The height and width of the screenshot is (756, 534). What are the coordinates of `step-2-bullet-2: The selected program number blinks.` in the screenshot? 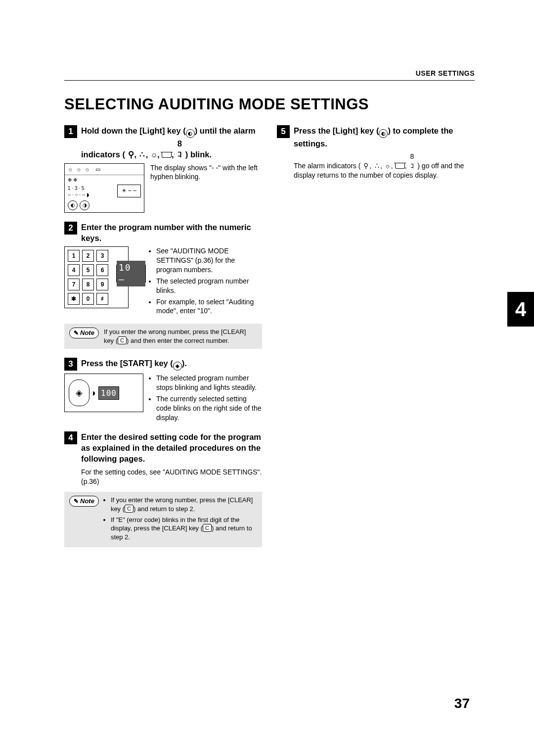 It's located at (209, 286).